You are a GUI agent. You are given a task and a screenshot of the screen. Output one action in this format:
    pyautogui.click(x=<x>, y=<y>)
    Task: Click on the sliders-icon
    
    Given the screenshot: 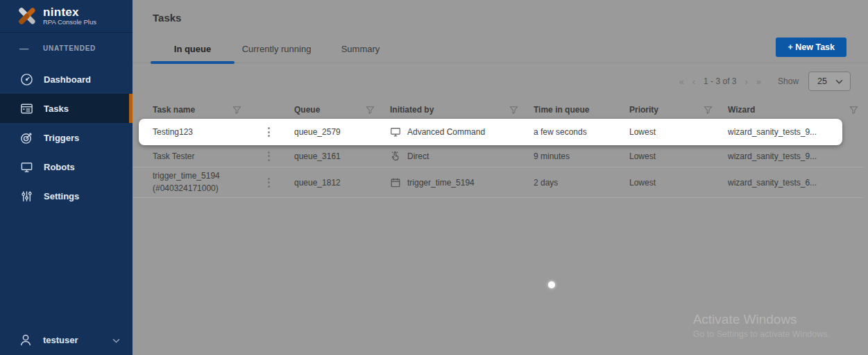 What is the action you would take?
    pyautogui.click(x=26, y=196)
    